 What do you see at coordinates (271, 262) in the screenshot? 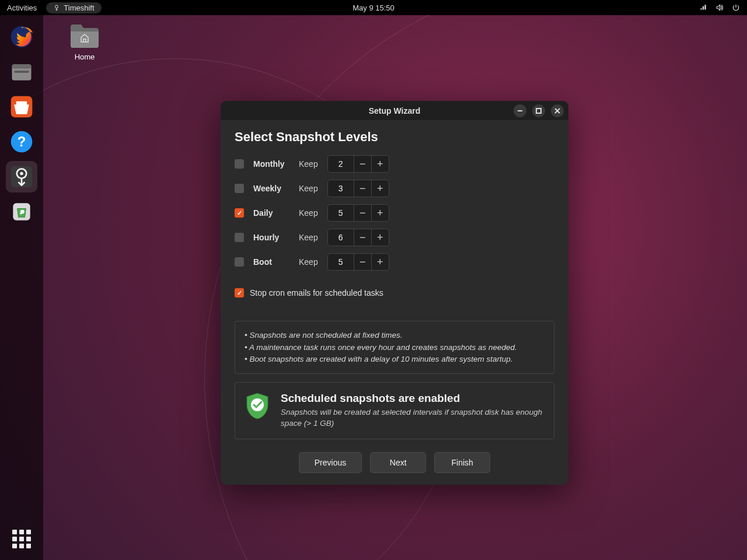
I see `boot-label: Boot` at bounding box center [271, 262].